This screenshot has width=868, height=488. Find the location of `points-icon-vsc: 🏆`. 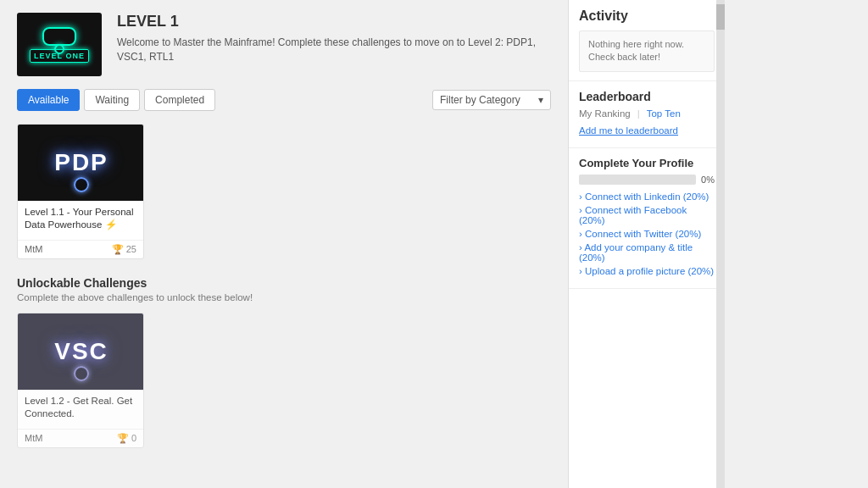

points-icon-vsc: 🏆 is located at coordinates (123, 439).